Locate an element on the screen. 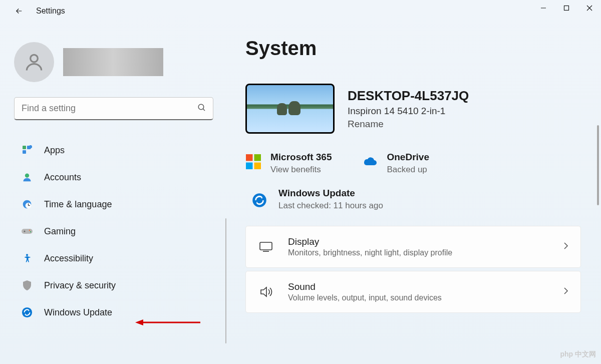  nav-label: Apps is located at coordinates (54, 150).